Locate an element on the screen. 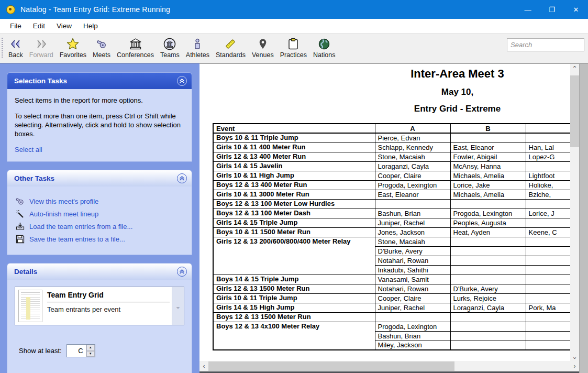 Image resolution: width=588 pixels, height=373 pixels. entry-cell: Schlapp, Kennedy is located at coordinates (413, 147).